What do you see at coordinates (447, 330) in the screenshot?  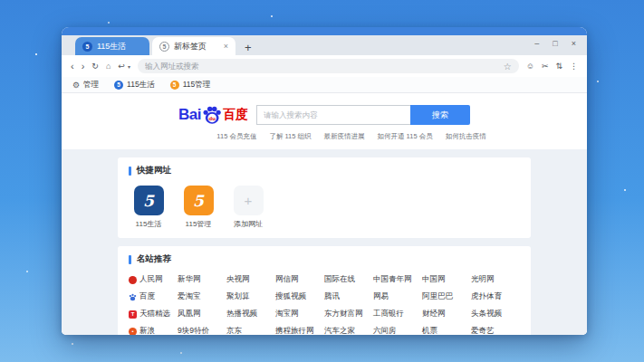 I see `site-link: 机票` at bounding box center [447, 330].